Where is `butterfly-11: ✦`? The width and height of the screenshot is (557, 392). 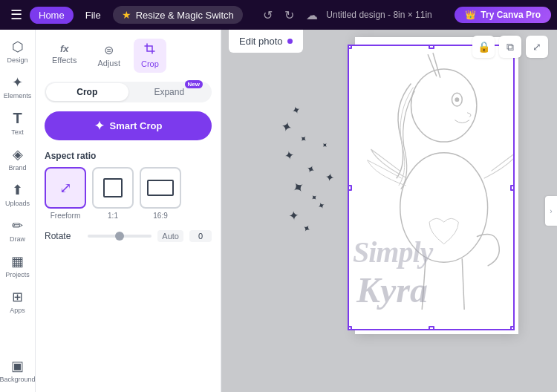
butterfly-11: ✦ is located at coordinates (330, 177).